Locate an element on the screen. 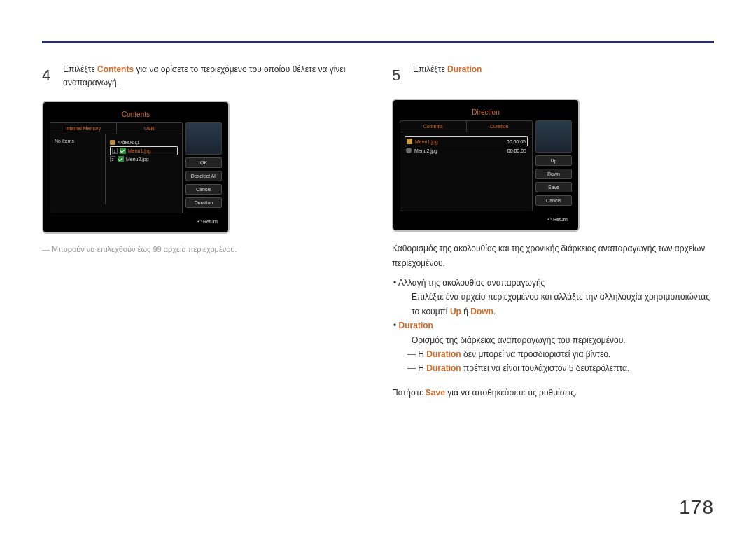 This screenshot has width=756, height=534. page-number: 178 is located at coordinates (696, 507).